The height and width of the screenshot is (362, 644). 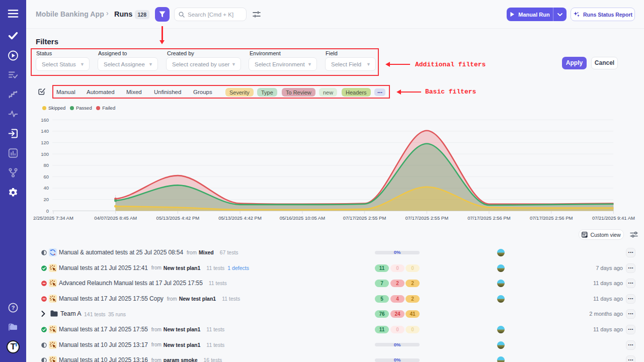 What do you see at coordinates (45, 120) in the screenshot?
I see `svg-text: 160` at bounding box center [45, 120].